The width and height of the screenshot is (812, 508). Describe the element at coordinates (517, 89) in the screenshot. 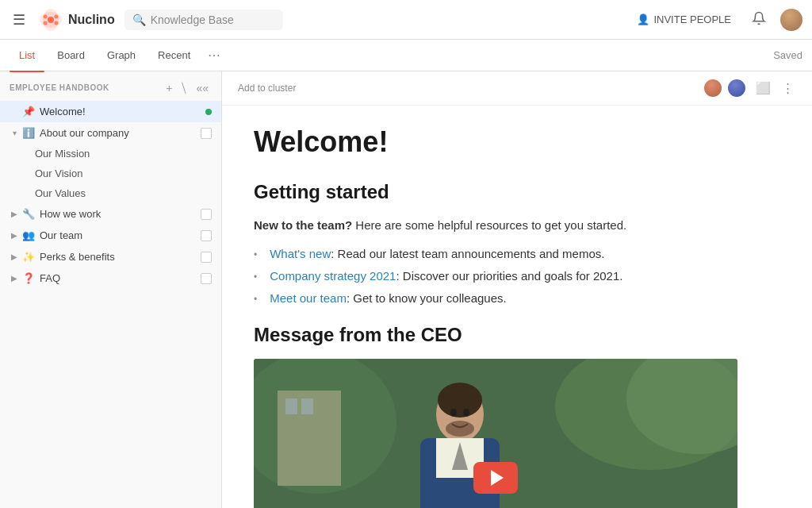

I see `content-topbar: Add to cluster ⬜ ⋮` at that location.